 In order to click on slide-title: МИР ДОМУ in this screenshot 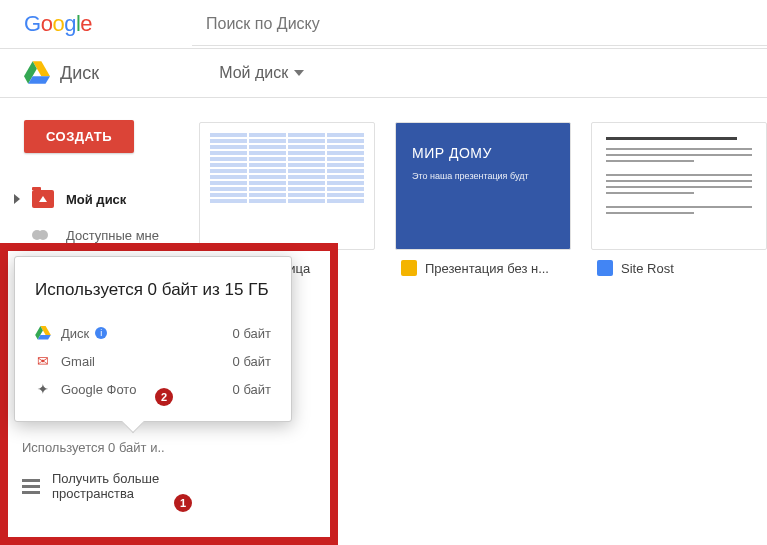, I will do `click(483, 153)`.